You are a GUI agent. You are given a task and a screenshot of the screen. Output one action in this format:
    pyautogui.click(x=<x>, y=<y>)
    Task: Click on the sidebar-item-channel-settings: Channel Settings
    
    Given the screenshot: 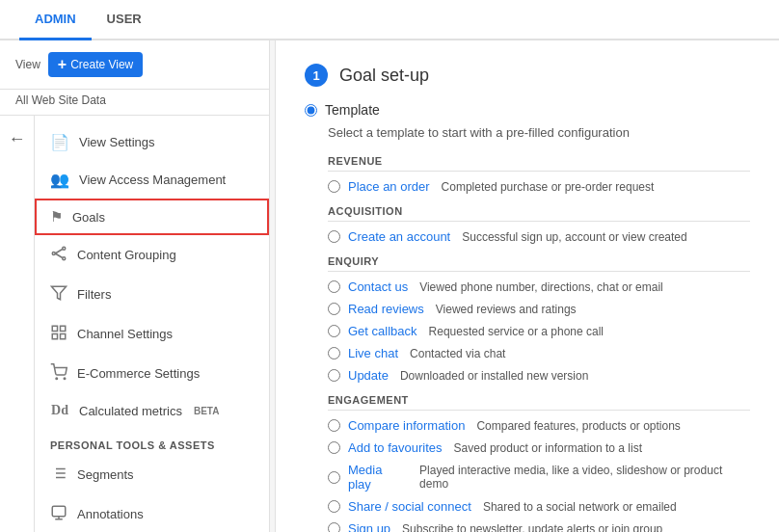 What is the action you would take?
    pyautogui.click(x=152, y=333)
    